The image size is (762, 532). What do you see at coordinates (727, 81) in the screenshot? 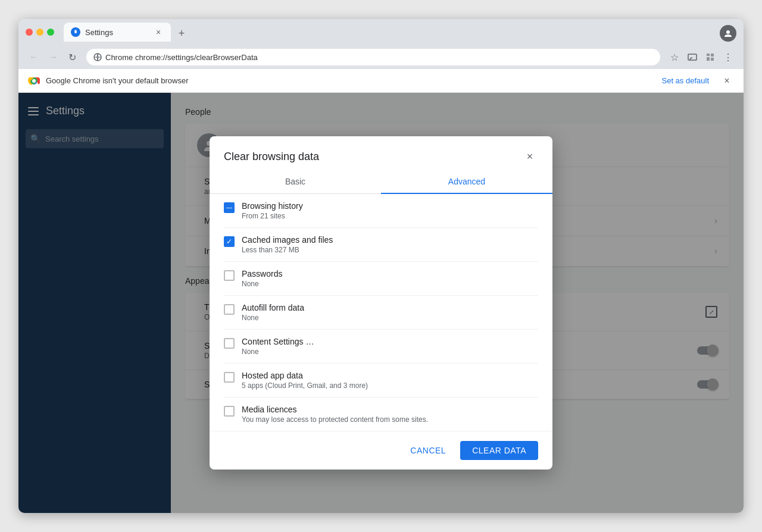
I see `info-bar-close-button: ×` at bounding box center [727, 81].